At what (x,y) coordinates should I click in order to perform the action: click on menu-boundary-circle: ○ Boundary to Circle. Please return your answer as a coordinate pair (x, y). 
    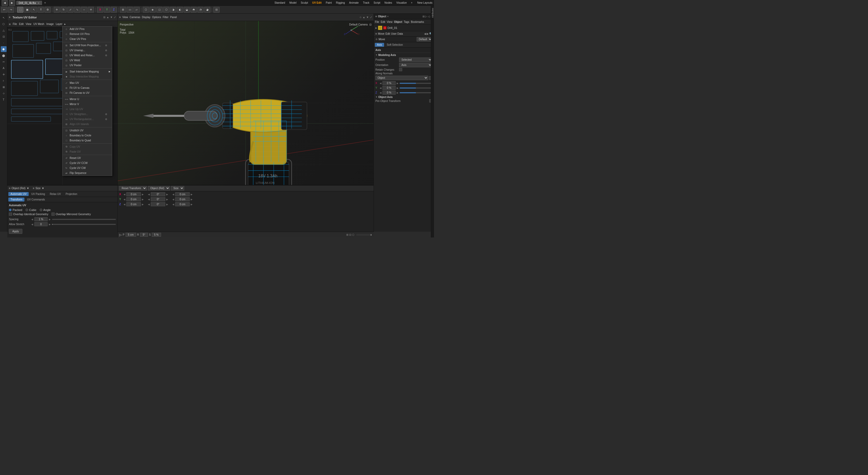
    Looking at the image, I should click on (87, 135).